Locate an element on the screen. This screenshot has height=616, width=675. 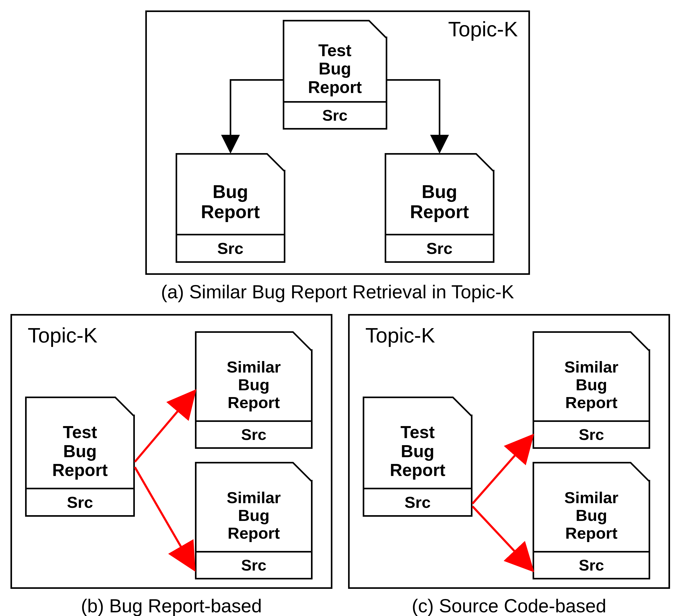
caption-c: (c) Source Code-based Feature Extraction… is located at coordinates (509, 605).